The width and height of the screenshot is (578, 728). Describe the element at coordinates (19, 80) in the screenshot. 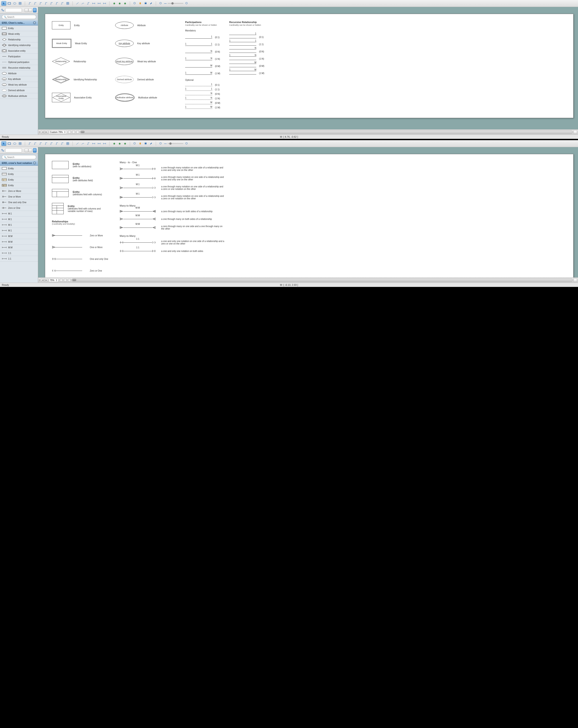

I see `shape-list: EntityWeak entityRelationshipIdentifying…` at that location.